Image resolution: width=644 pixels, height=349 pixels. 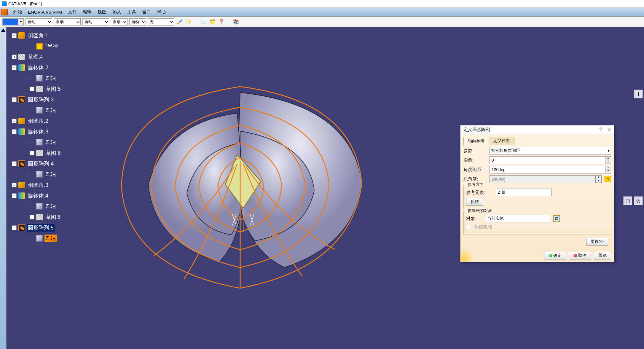 I want to click on compass-icon: ✛, so click(x=638, y=94).